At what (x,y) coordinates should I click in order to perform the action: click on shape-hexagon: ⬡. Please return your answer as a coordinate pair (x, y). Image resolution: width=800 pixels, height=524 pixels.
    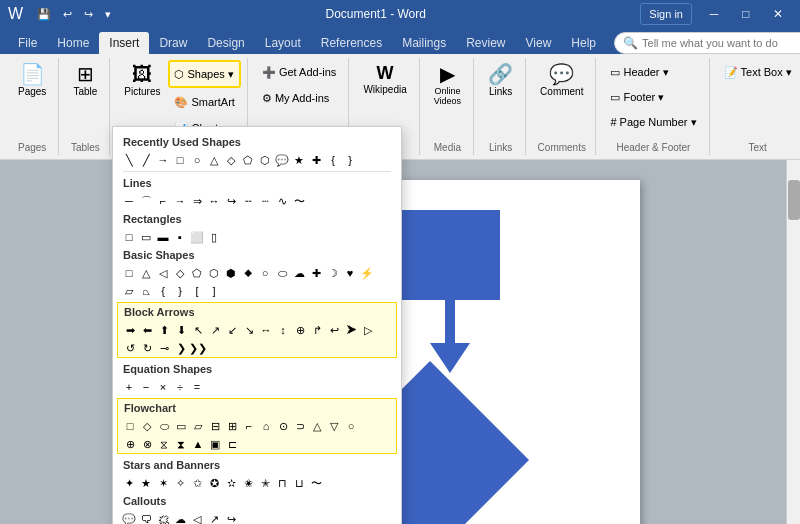
    Looking at the image, I should click on (265, 160).